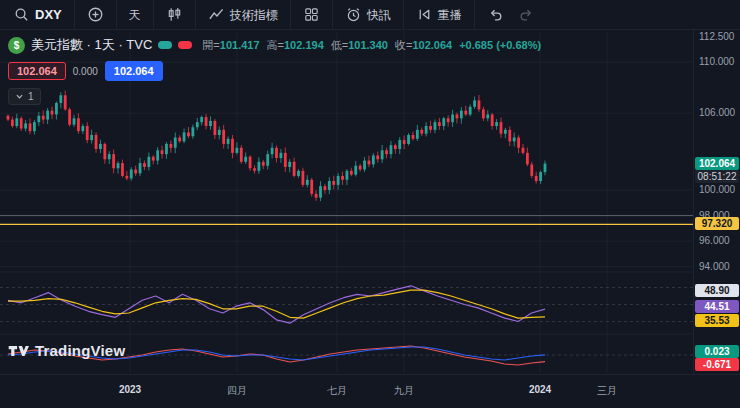 The height and width of the screenshot is (408, 740). I want to click on replay-label: 重播, so click(450, 15).